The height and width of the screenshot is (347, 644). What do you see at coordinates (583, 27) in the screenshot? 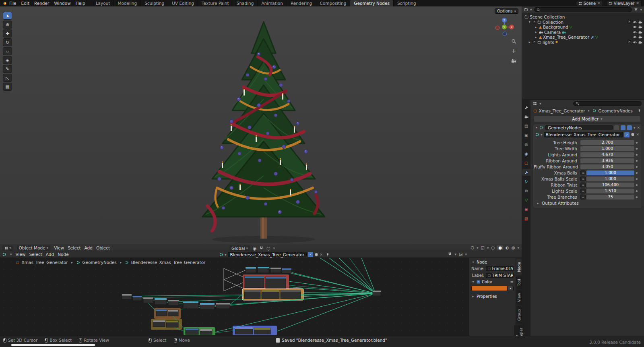
I see `outliner-row-background: ▸ ▲ Background ▽` at bounding box center [583, 27].